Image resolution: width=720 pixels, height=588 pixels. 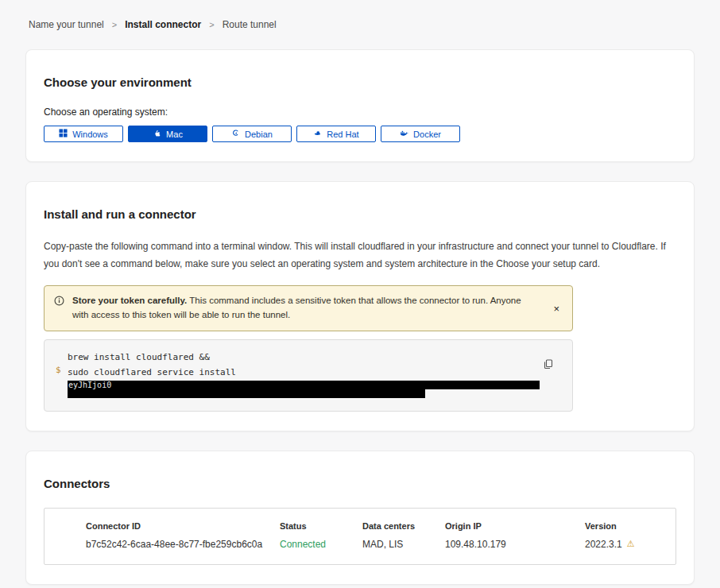 I want to click on connectors-card-title: Connectors, so click(x=360, y=483).